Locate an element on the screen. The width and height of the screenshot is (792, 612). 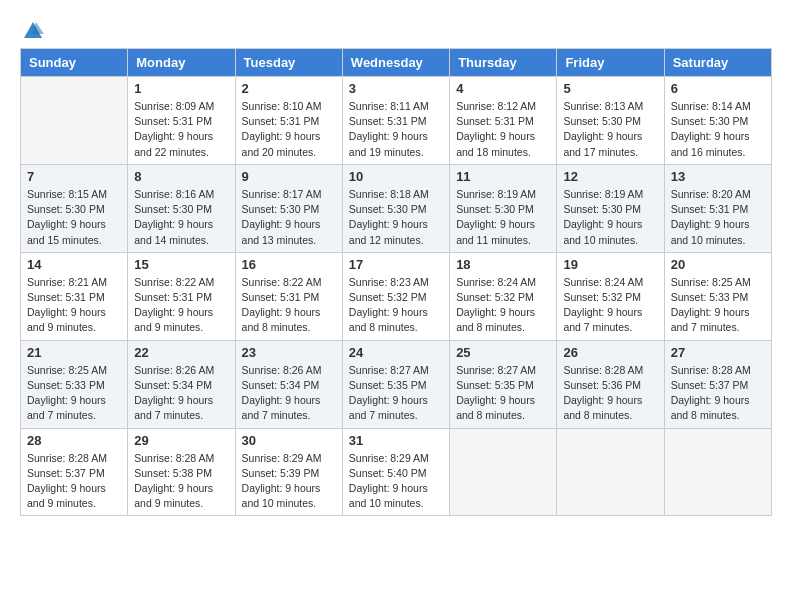
day-info: Sunrise: 8:15 AMSunset: 5:30 PMDaylight:… is located at coordinates (74, 218).